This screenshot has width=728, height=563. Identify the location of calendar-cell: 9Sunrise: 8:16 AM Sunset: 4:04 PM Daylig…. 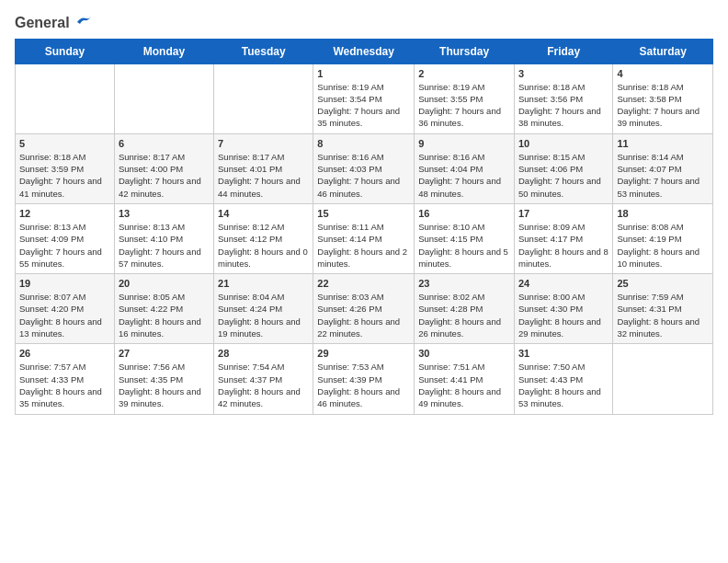
(465, 168).